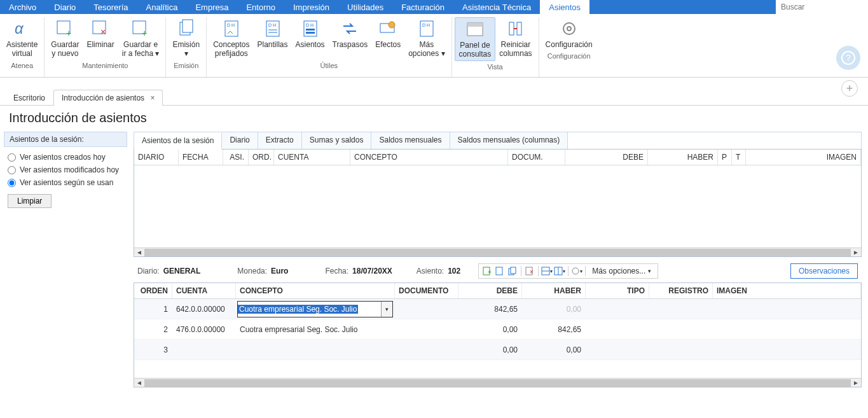  Describe the element at coordinates (22, 38) in the screenshot. I see `asistente-virtual-button: α Asistente virtual` at that location.